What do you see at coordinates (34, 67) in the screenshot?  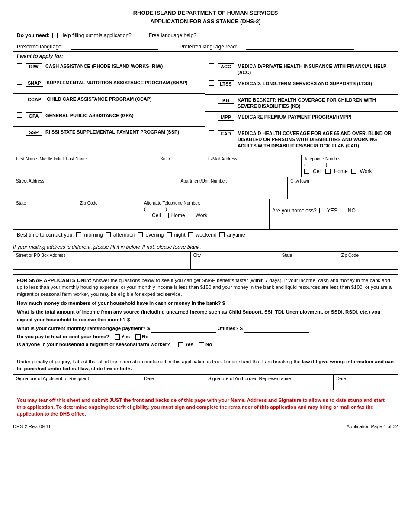 I see `riw-code: RIW` at bounding box center [34, 67].